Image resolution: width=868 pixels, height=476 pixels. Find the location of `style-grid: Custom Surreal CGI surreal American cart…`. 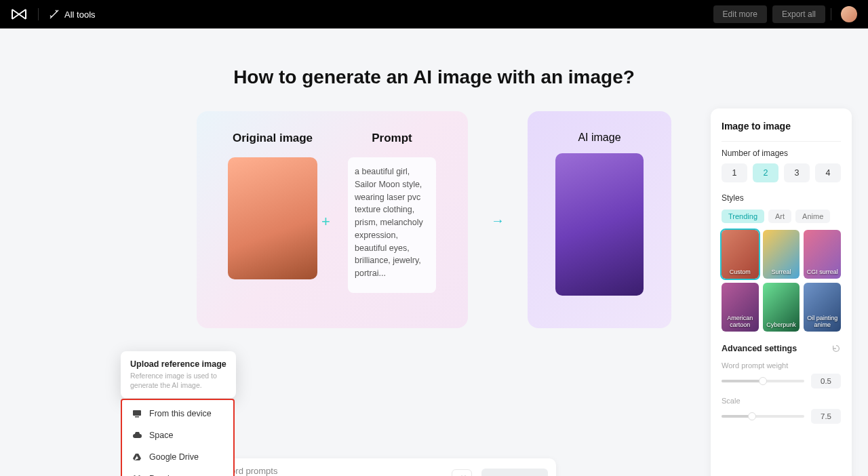

style-grid: Custom Surreal CGI surreal American cart… is located at coordinates (781, 281).